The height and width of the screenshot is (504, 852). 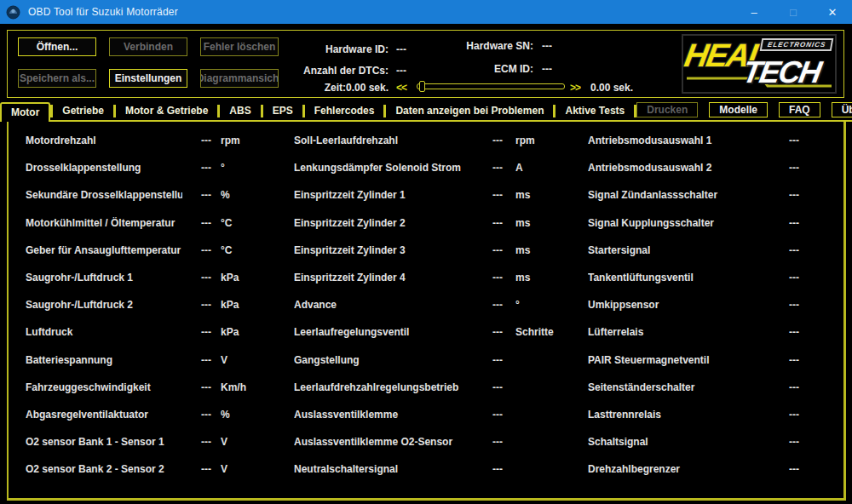 I want to click on readout-label: Drosselklappenstellung, so click(x=104, y=168).